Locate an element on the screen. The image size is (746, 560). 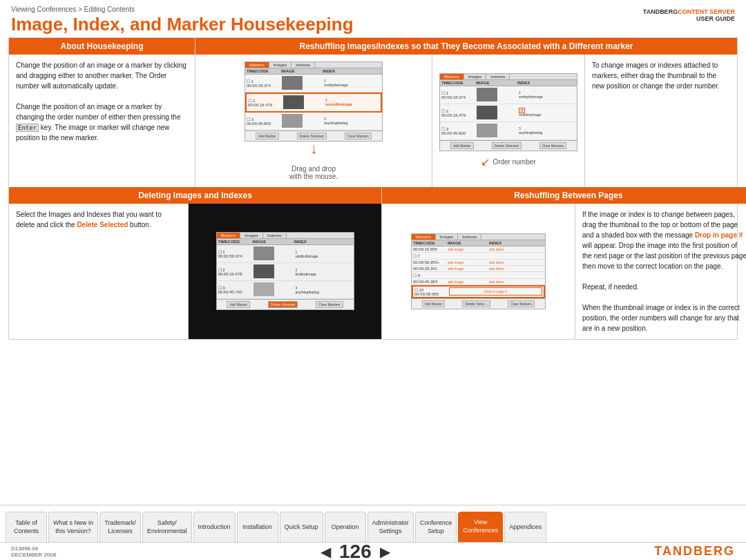
brand-guide: USER GUIDE is located at coordinates (716, 19).